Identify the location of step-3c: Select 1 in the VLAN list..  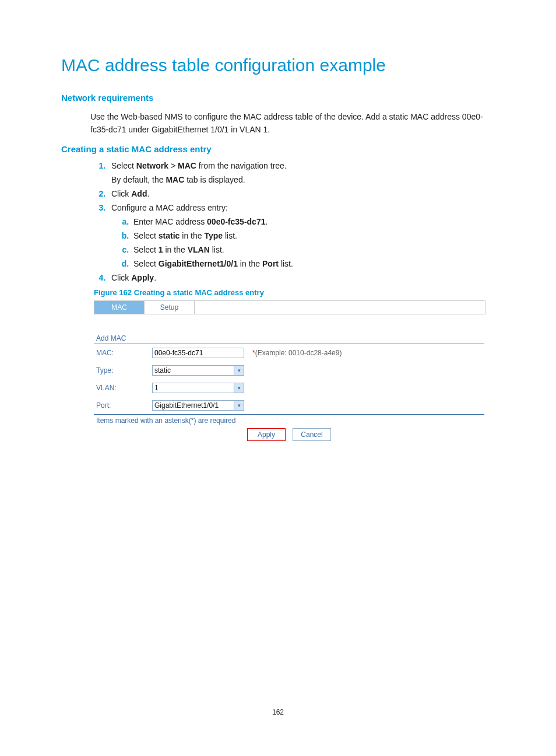
(311, 250).